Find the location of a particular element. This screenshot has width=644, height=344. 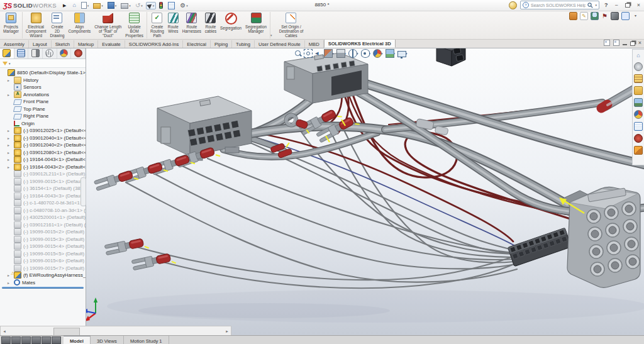

tree-item: (-) 039012080<1> (Default<<Default is located at coordinates (43, 153).